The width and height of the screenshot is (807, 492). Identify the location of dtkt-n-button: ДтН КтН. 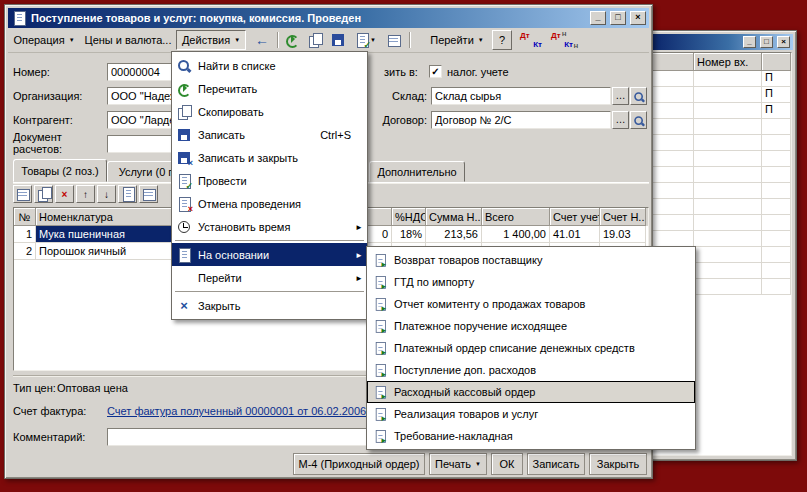
(562, 40).